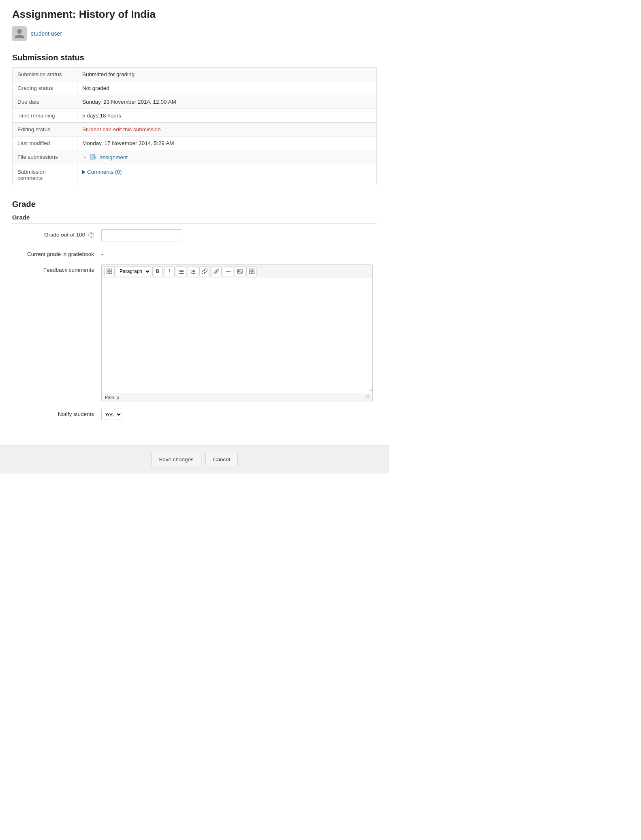 The width and height of the screenshot is (641, 840). I want to click on unordered-list-btn, so click(181, 271).